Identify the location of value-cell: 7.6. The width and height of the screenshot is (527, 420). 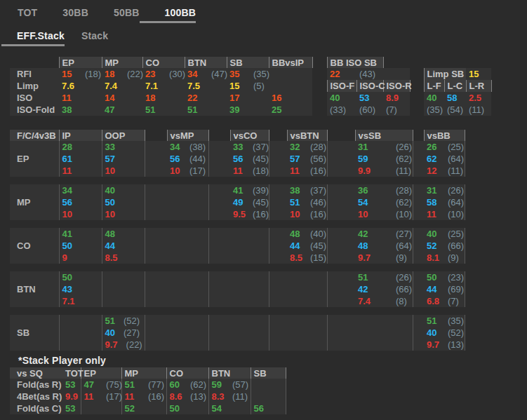
(70, 86).